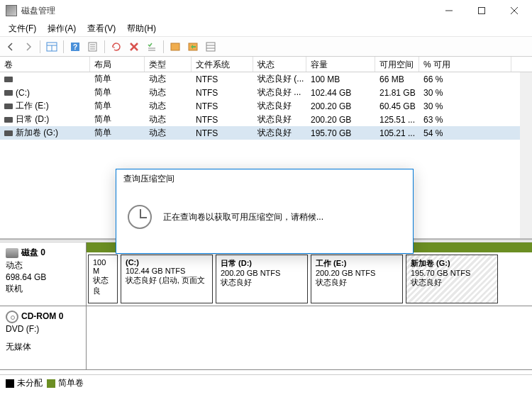 The height and width of the screenshot is (419, 532). Describe the element at coordinates (397, 120) in the screenshot. I see `cell: 125.51 ...` at that location.